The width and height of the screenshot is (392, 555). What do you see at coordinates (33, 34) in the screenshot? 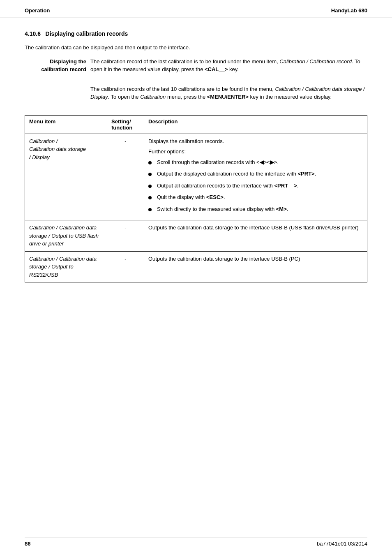
I see `section-number: 4.10.6` at bounding box center [33, 34].